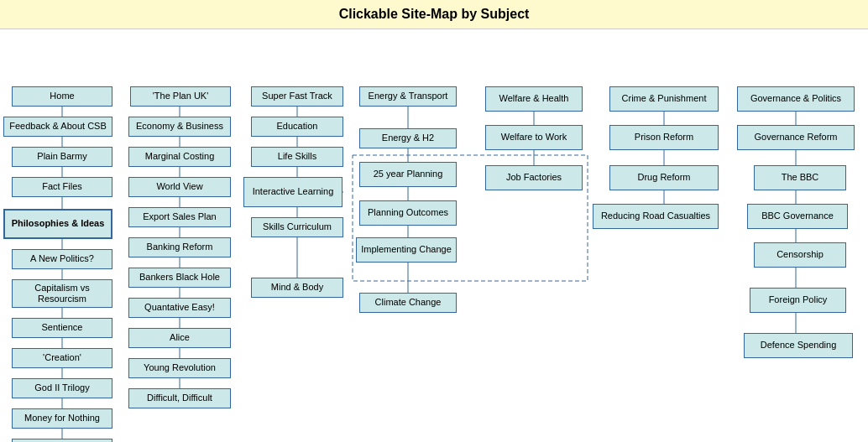 This screenshot has height=442, width=868. What do you see at coordinates (656, 216) in the screenshot?
I see `node-road: Reducing Road Casualties` at bounding box center [656, 216].